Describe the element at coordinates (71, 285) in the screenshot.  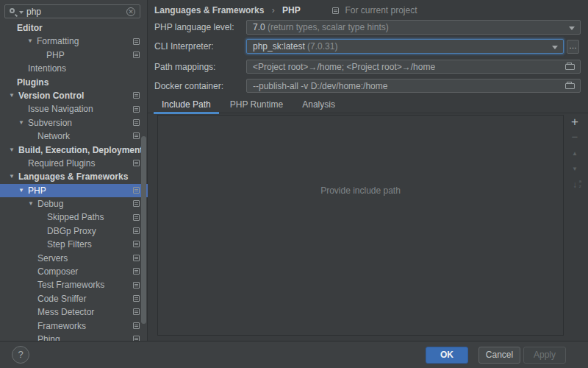
I see `sidebar-item-label: Test Frameworks` at that location.